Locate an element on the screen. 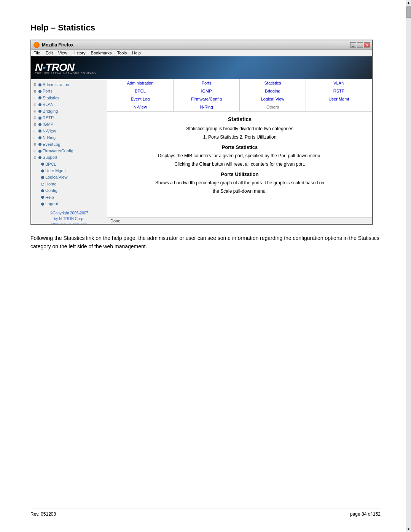  section1-text2: Clicking the Clear button will reset all… is located at coordinates (240, 164).